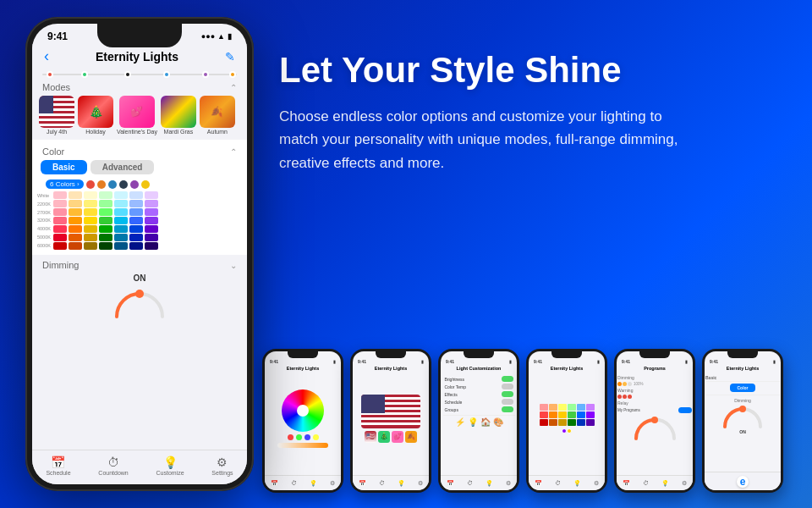 The height and width of the screenshot is (508, 812). Describe the element at coordinates (538, 483) in the screenshot. I see `bottom-icon-13: 📅` at that location.